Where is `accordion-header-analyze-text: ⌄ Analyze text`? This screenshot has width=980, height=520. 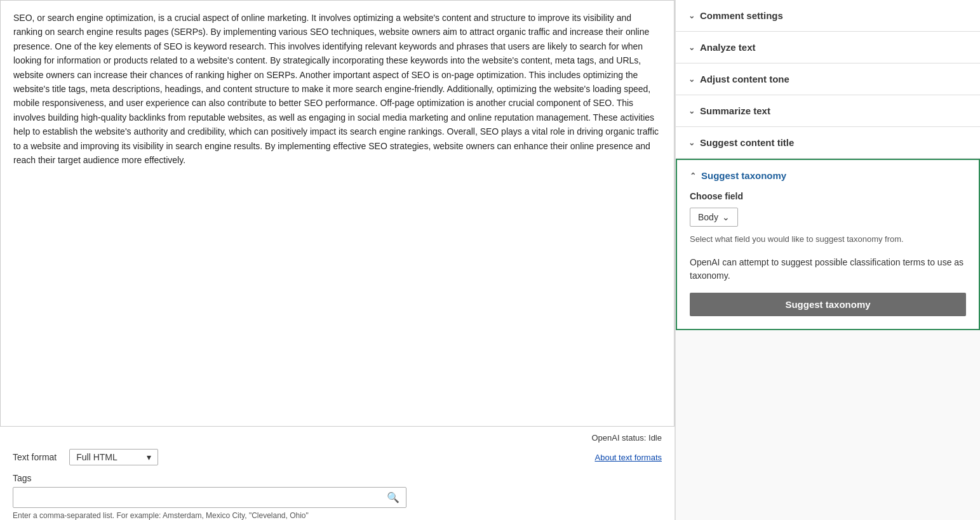 accordion-header-analyze-text: ⌄ Analyze text is located at coordinates (828, 47).